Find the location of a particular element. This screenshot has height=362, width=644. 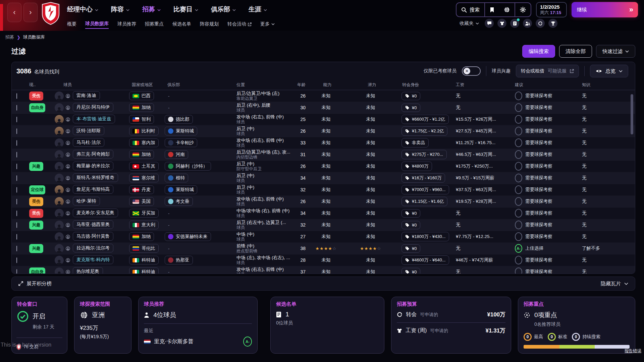

recent-player-name: 里克·卡尔斯多普 is located at coordinates (174, 342).